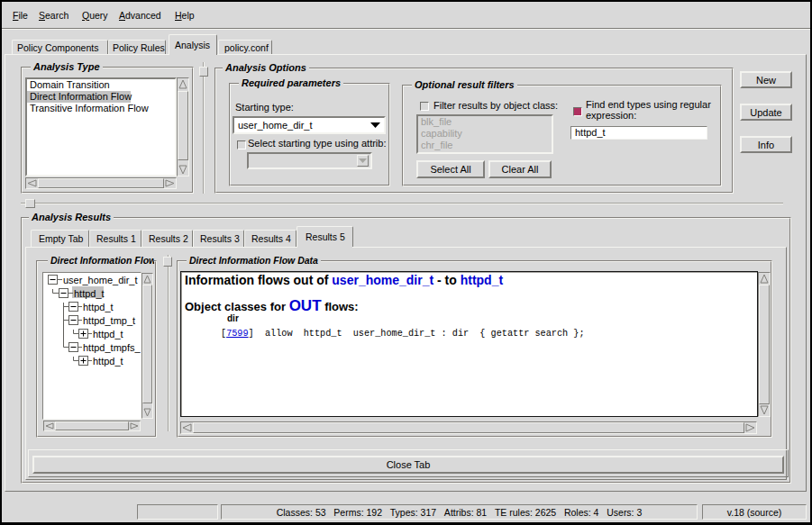 The height and width of the screenshot is (525, 812). I want to click on svg-text: user_home_dir_t, so click(101, 280).